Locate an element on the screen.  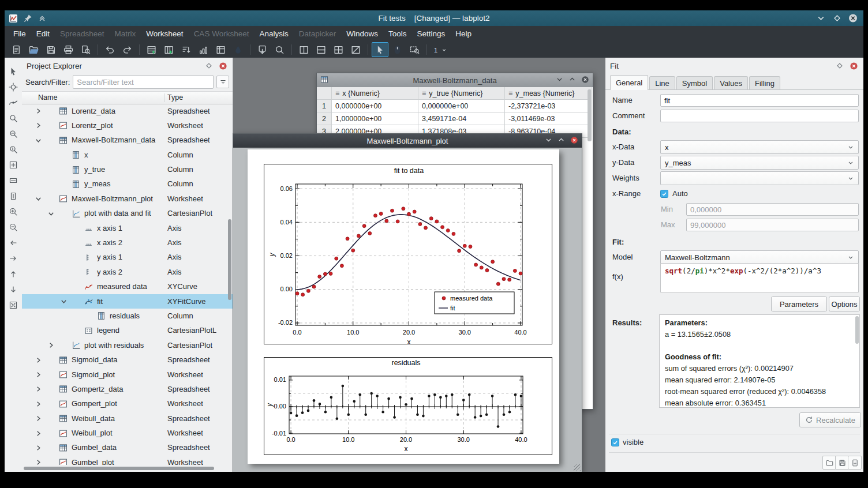
layout-grid-button is located at coordinates (338, 50).